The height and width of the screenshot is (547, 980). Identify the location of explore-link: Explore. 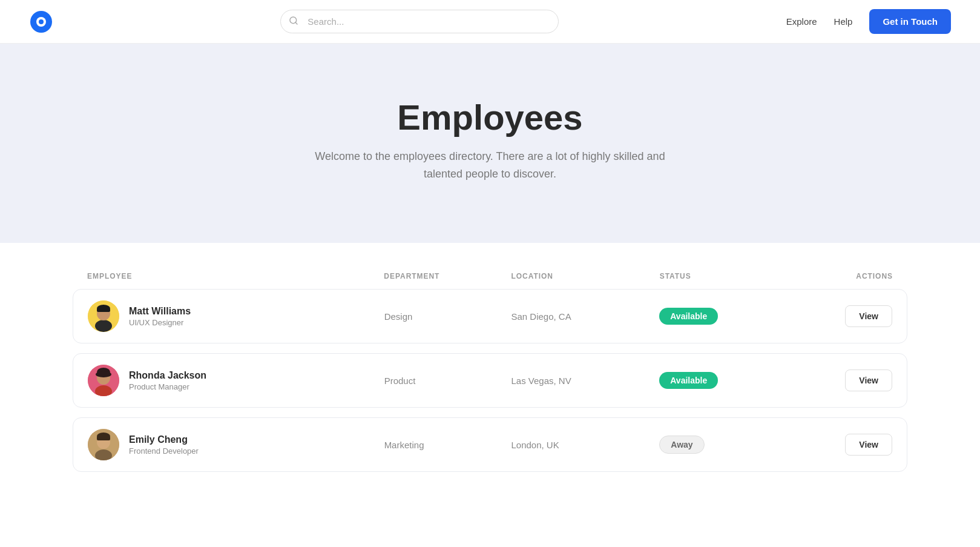
(801, 22).